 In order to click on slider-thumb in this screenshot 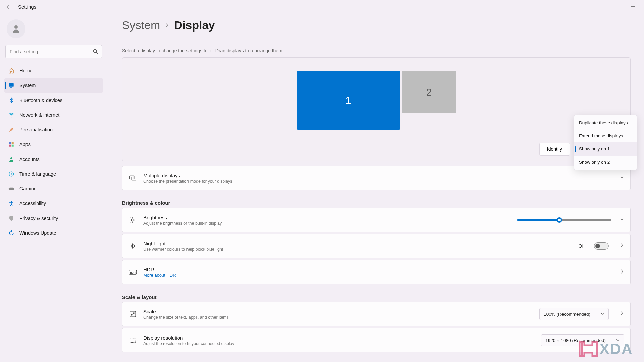, I will do `click(559, 220)`.